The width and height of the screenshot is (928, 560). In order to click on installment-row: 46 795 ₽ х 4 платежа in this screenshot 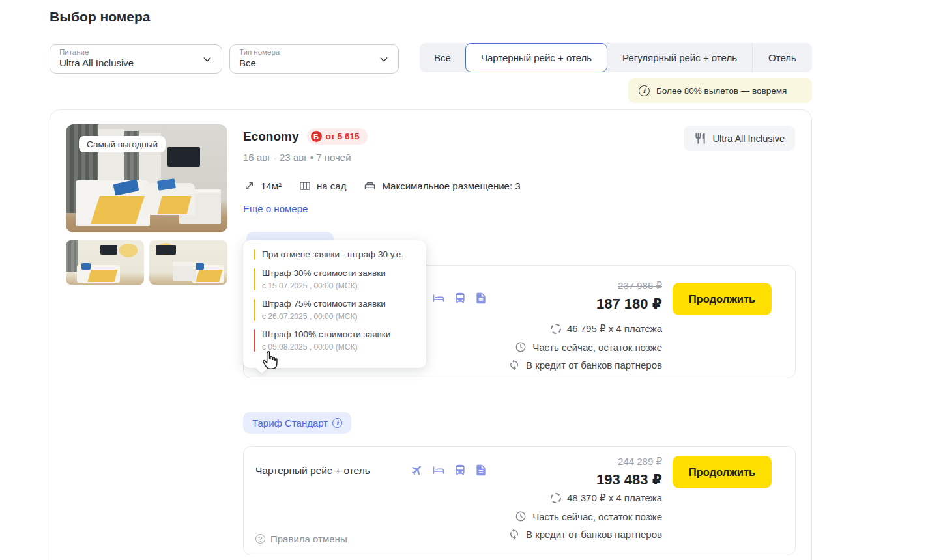, I will do `click(606, 329)`.